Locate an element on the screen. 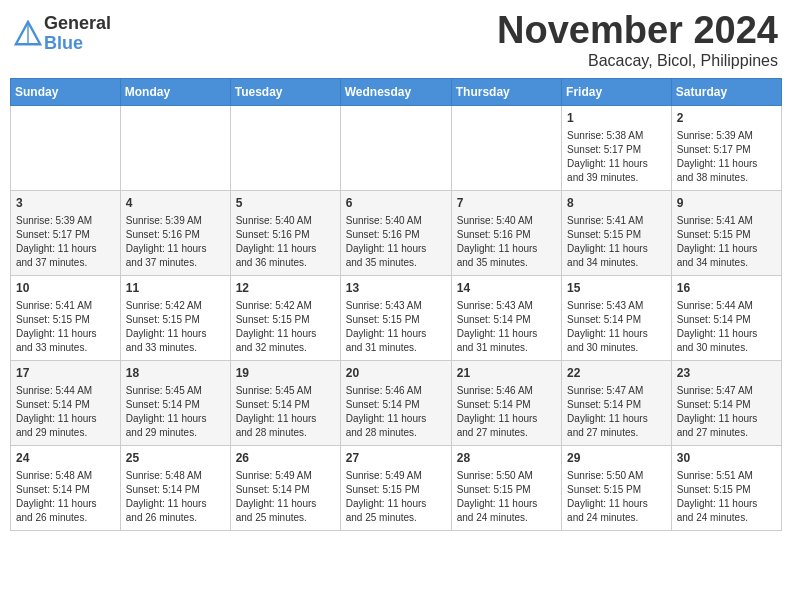 The image size is (792, 612). title-area: November 2024 Bacacay, Bicol, Philippine… is located at coordinates (638, 40).